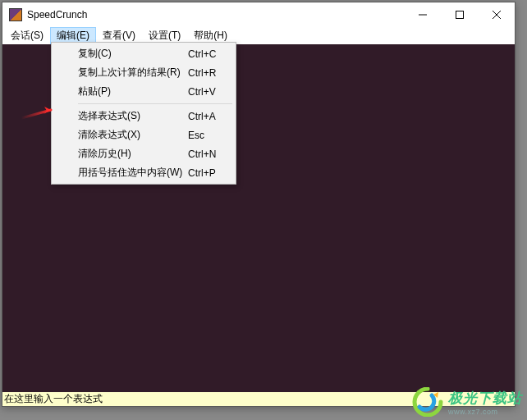 The width and height of the screenshot is (527, 420). What do you see at coordinates (496, 15) in the screenshot?
I see `close-button` at bounding box center [496, 15].